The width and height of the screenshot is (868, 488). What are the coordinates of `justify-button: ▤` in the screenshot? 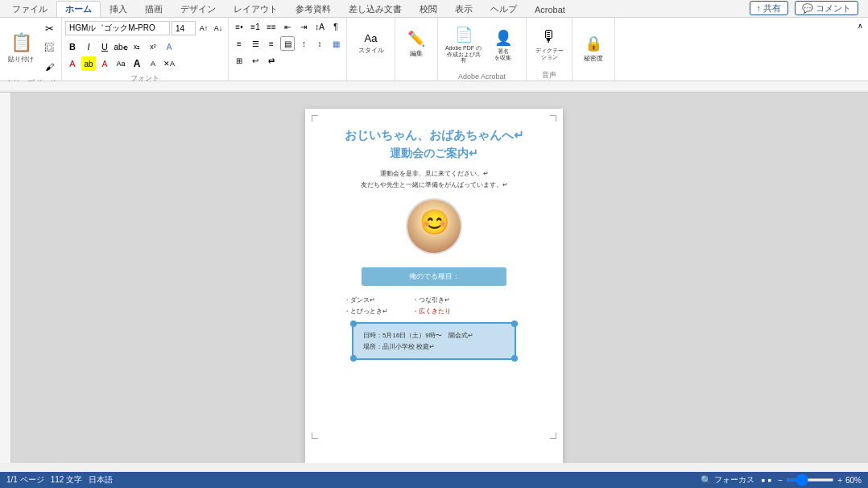 It's located at (287, 43).